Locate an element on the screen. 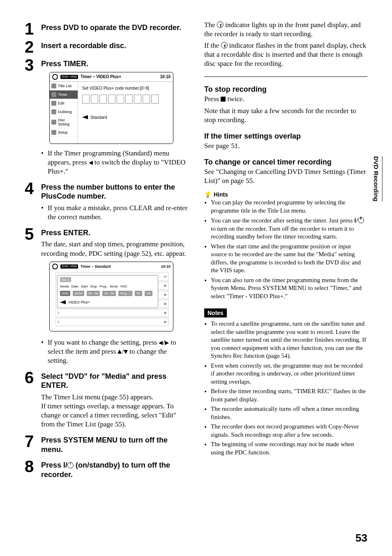  cell-start: 09 : 00 is located at coordinates (93, 294).